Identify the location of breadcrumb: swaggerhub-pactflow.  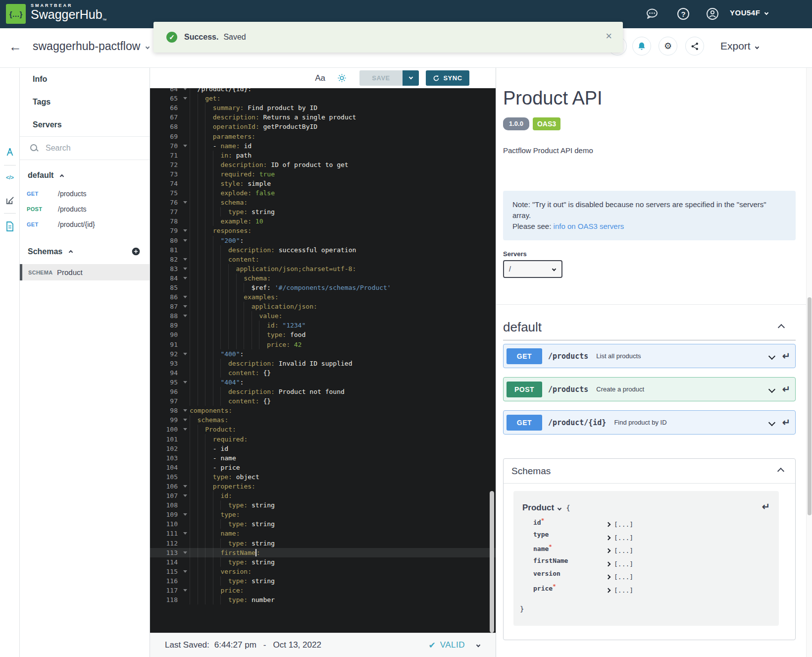
(91, 47).